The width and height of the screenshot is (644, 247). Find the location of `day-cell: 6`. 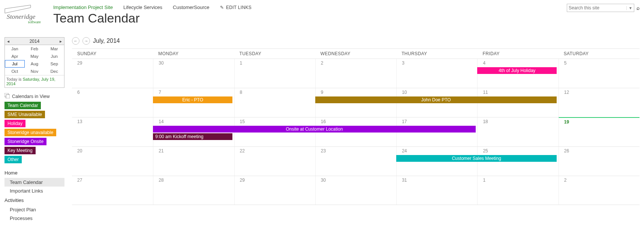

day-cell: 6 is located at coordinates (112, 103).